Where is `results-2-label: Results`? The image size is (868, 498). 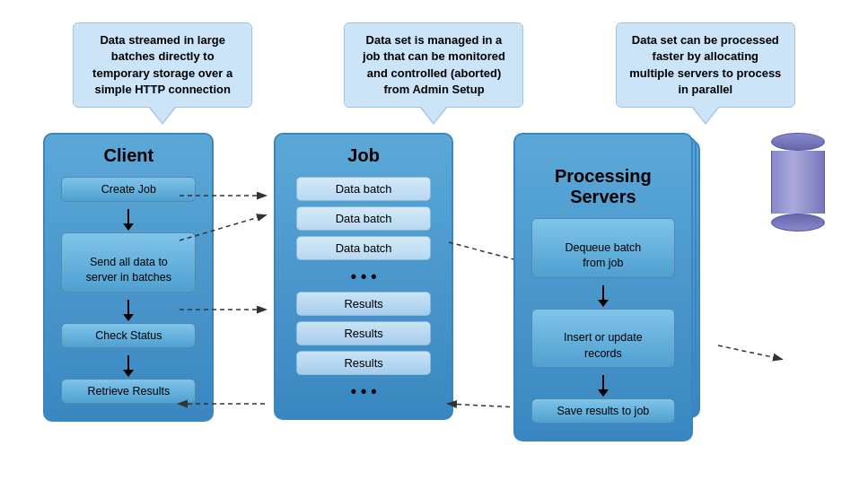 results-2-label: Results is located at coordinates (363, 334).